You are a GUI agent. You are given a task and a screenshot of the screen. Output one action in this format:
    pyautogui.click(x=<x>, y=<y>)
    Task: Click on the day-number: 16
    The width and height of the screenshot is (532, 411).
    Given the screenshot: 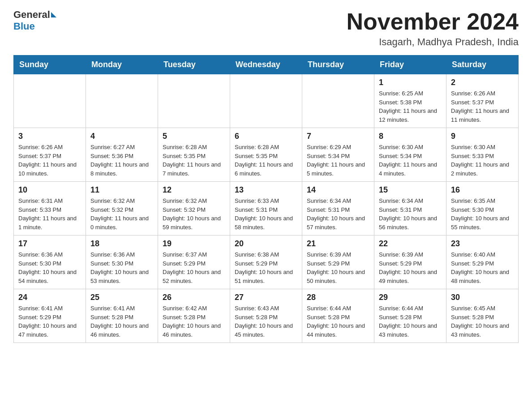 What is the action you would take?
    pyautogui.click(x=482, y=190)
    